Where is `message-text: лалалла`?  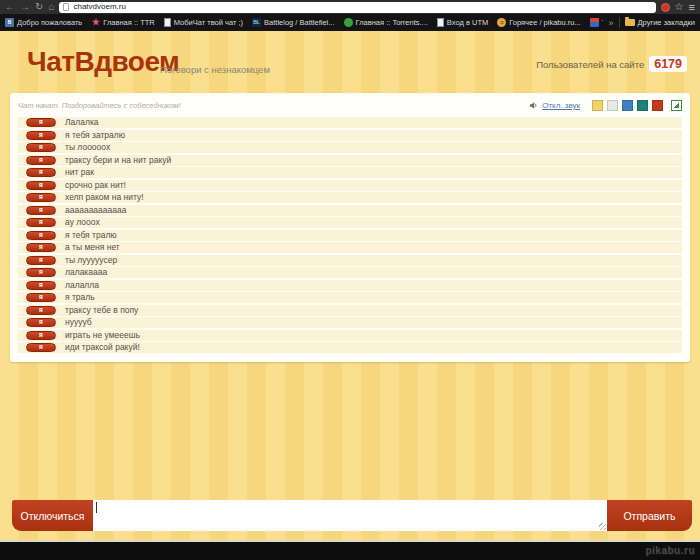
message-text: лалалла is located at coordinates (82, 286).